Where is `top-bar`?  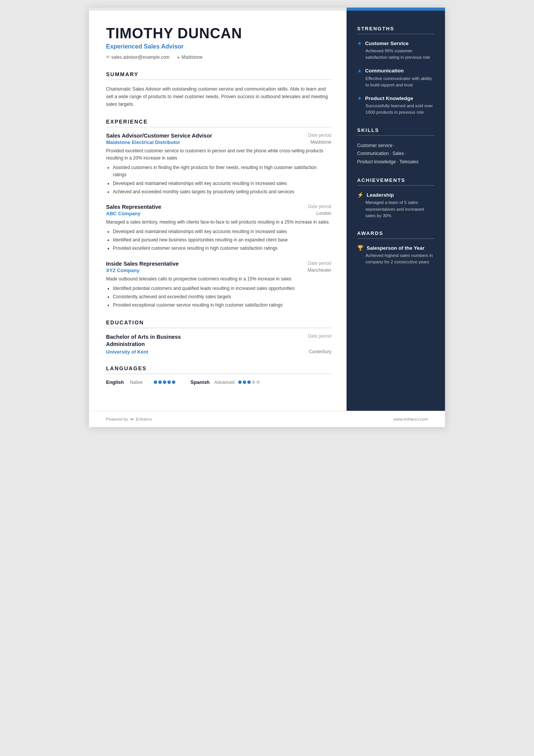
top-bar is located at coordinates (267, 9).